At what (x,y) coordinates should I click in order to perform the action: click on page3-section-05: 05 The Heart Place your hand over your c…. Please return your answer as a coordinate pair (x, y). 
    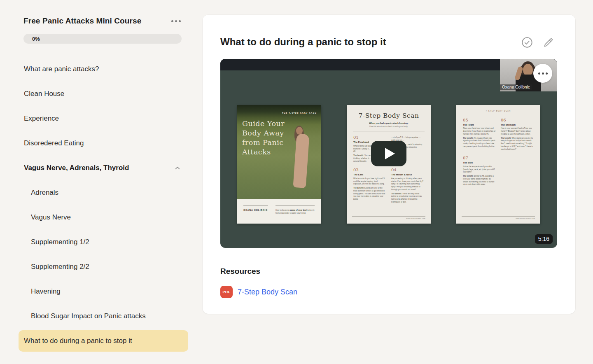
    Looking at the image, I should click on (479, 135).